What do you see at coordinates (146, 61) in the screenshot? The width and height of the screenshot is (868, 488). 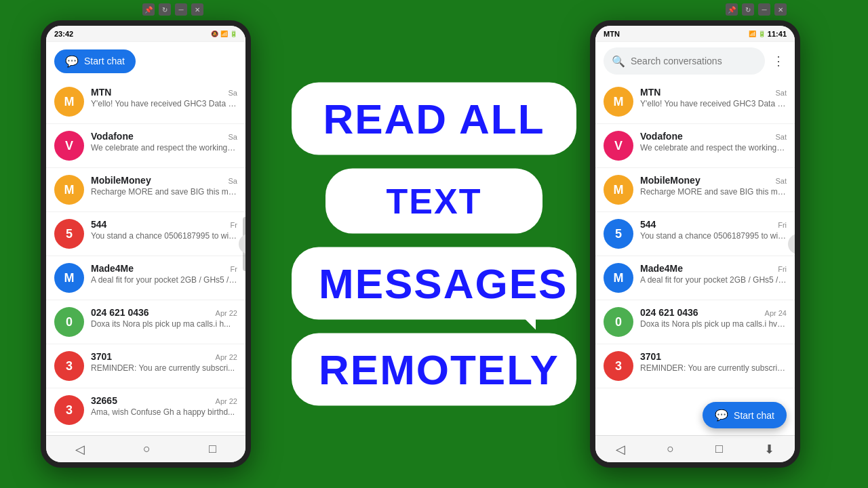 I see `left-app-header: 💬 Start chat` at bounding box center [146, 61].